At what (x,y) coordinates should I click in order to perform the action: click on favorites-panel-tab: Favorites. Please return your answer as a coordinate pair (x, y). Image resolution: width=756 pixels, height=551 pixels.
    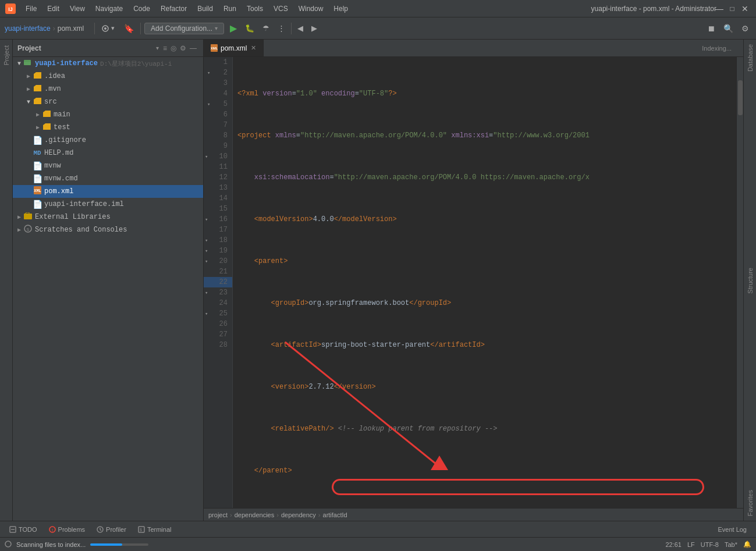
    Looking at the image, I should click on (750, 503).